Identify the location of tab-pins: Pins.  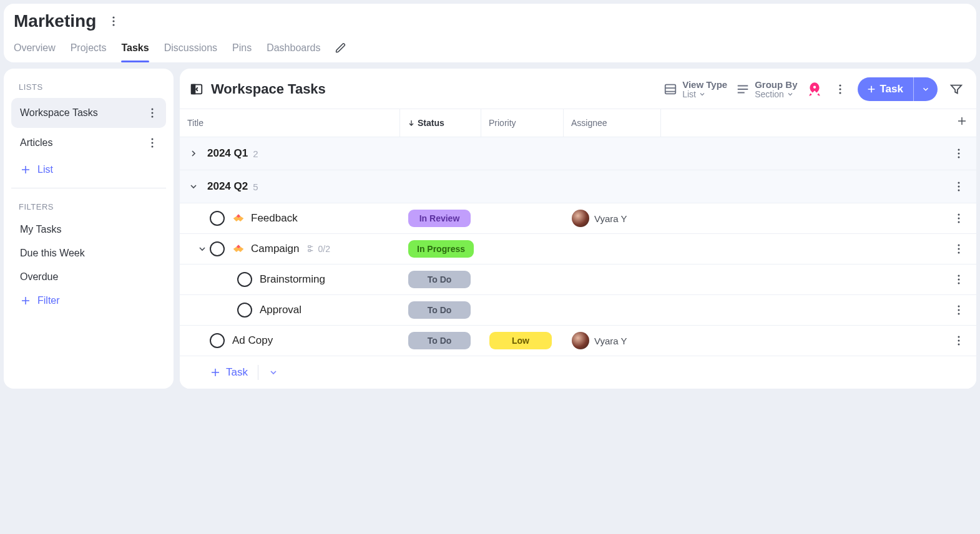
(242, 52).